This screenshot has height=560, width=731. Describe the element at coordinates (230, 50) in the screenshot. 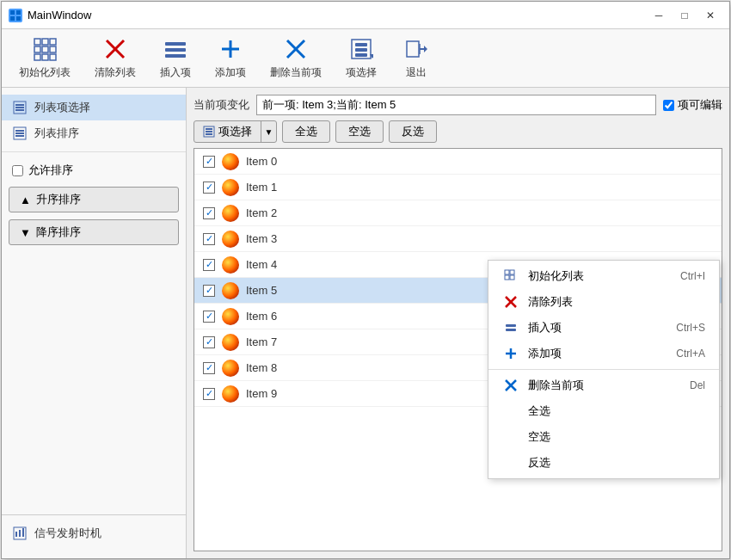

I see `add-item-icon` at that location.